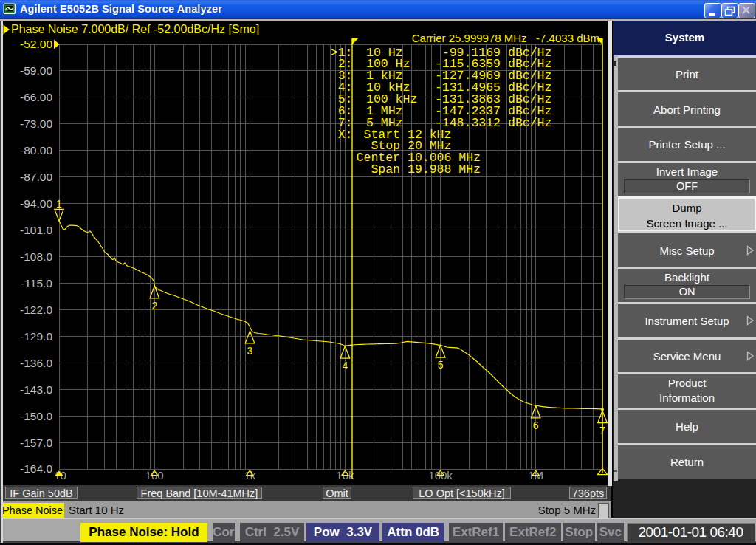  Describe the element at coordinates (36, 97) in the screenshot. I see `svg-text: -66.00` at that location.